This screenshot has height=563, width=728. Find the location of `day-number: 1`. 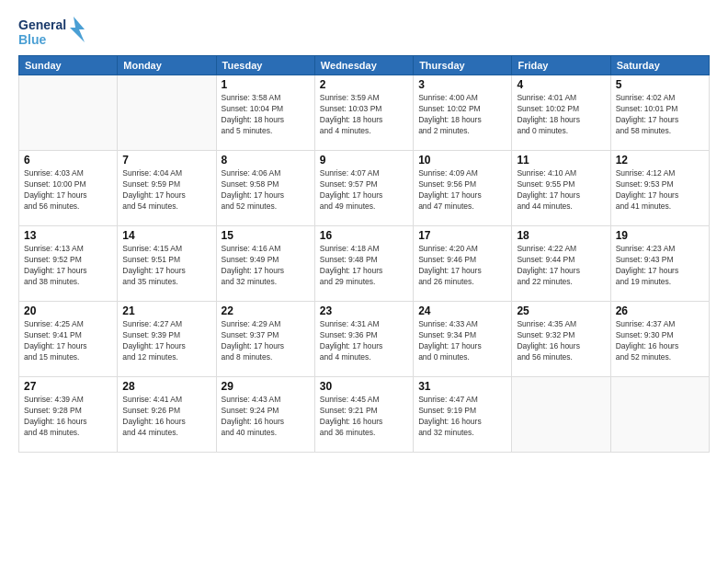

day-number: 1 is located at coordinates (266, 85).